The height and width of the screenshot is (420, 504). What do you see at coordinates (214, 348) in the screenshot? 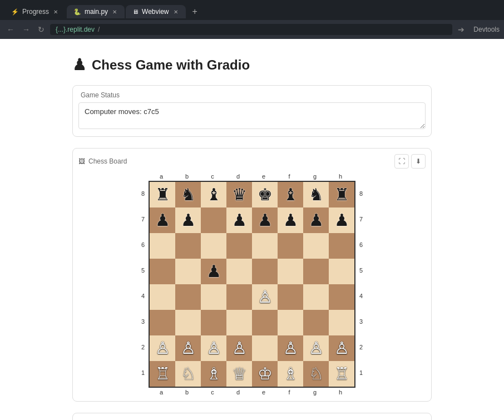
I see `square-c2: ♙` at bounding box center [214, 348].